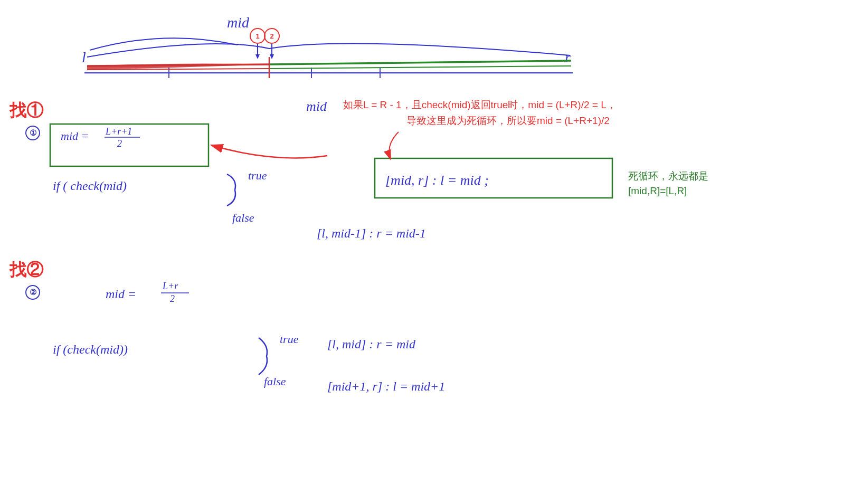 The width and height of the screenshot is (862, 504). What do you see at coordinates (33, 133) in the screenshot?
I see `circle-1-indicator: ①` at bounding box center [33, 133].